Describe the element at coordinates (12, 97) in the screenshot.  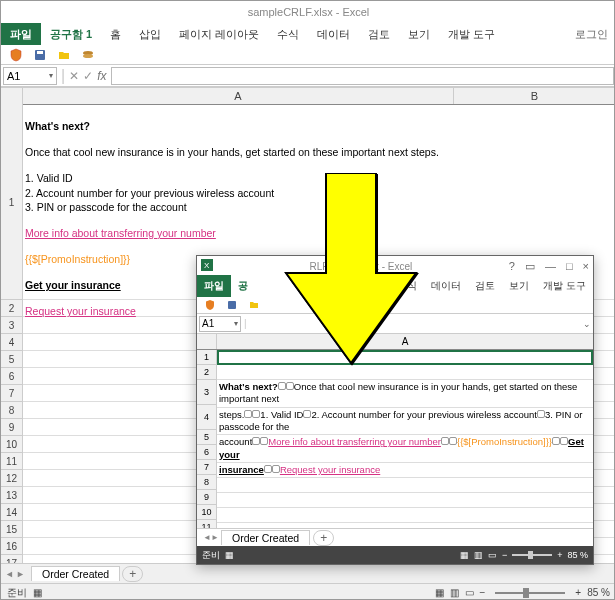
I see `select-all-corner` at that location.